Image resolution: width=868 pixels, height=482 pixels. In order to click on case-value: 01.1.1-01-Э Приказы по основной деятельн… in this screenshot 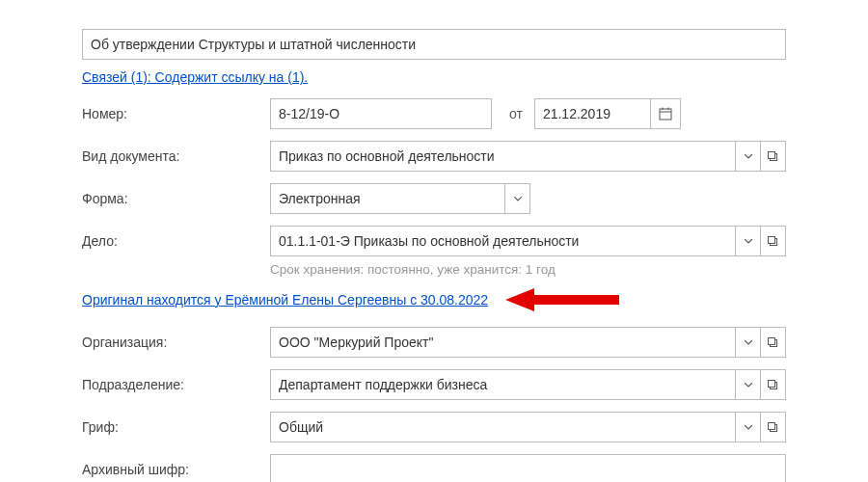, I will do `click(503, 241)`.